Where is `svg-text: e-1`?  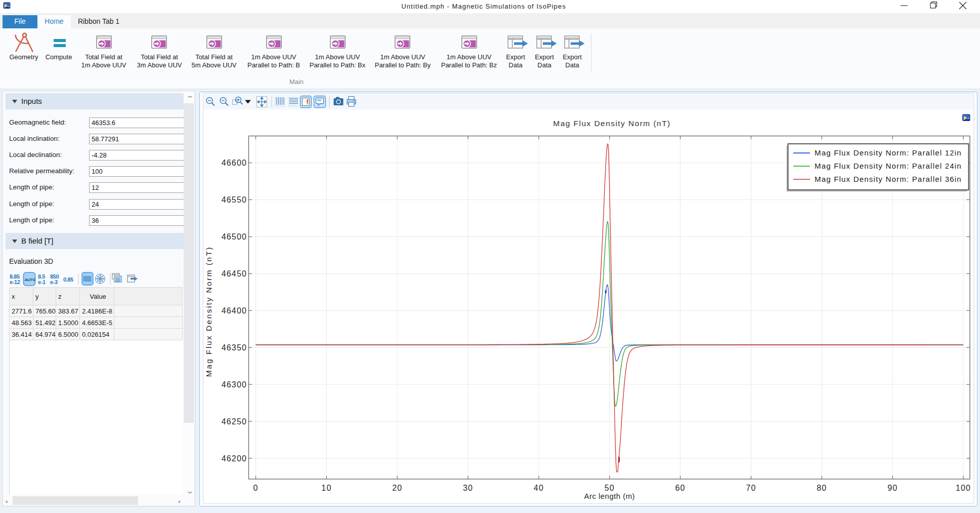
svg-text: e-1 is located at coordinates (41, 282).